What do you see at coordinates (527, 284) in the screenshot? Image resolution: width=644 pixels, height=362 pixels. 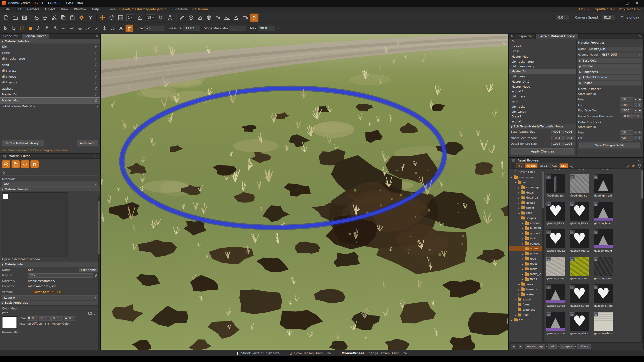 I see `tree-item: ▸ skies` at bounding box center [527, 284].